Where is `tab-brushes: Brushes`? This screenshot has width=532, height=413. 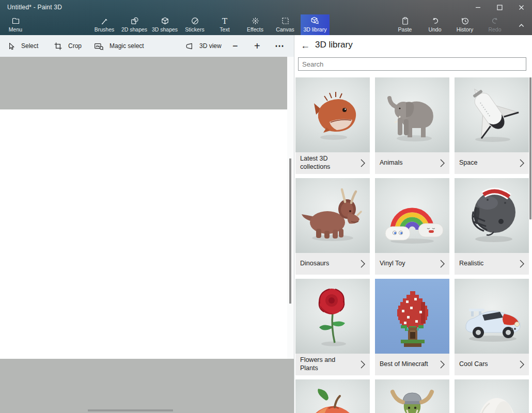
tab-brushes: Brushes is located at coordinates (104, 25).